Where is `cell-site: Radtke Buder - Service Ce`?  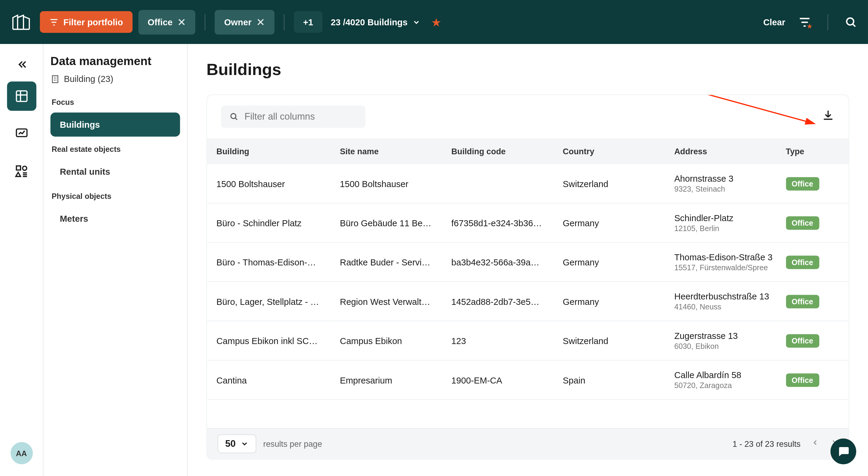
cell-site: Radtke Buder - Service Ce is located at coordinates (386, 262).